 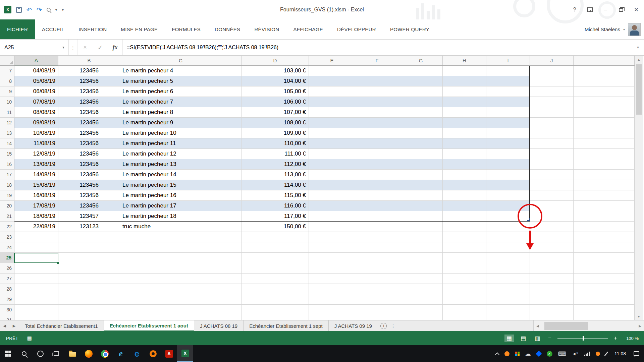 What do you see at coordinates (121, 354) in the screenshot?
I see `internet-explorer-button: e` at bounding box center [121, 354].